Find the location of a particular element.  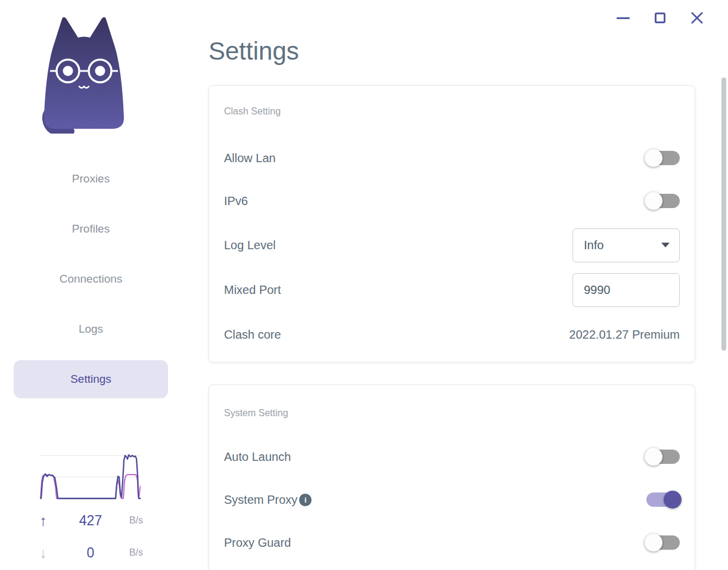

ipv6-row: IPv6 is located at coordinates (452, 201).